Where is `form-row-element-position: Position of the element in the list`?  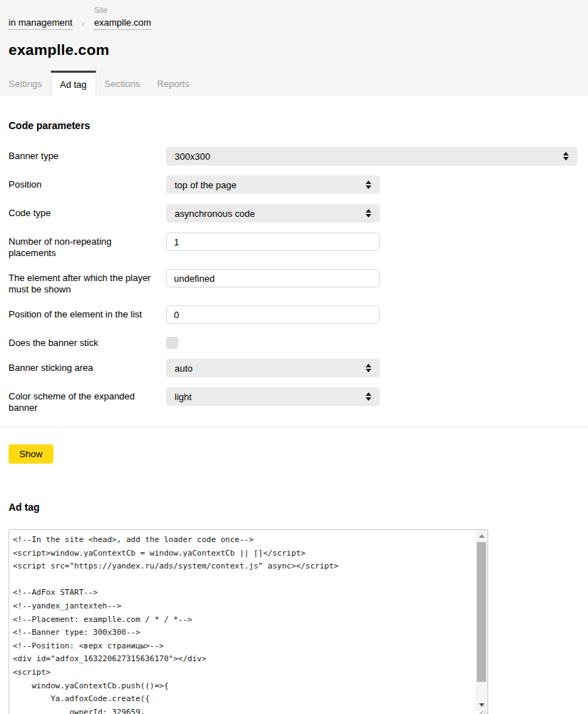 form-row-element-position: Position of the element in the list is located at coordinates (294, 315).